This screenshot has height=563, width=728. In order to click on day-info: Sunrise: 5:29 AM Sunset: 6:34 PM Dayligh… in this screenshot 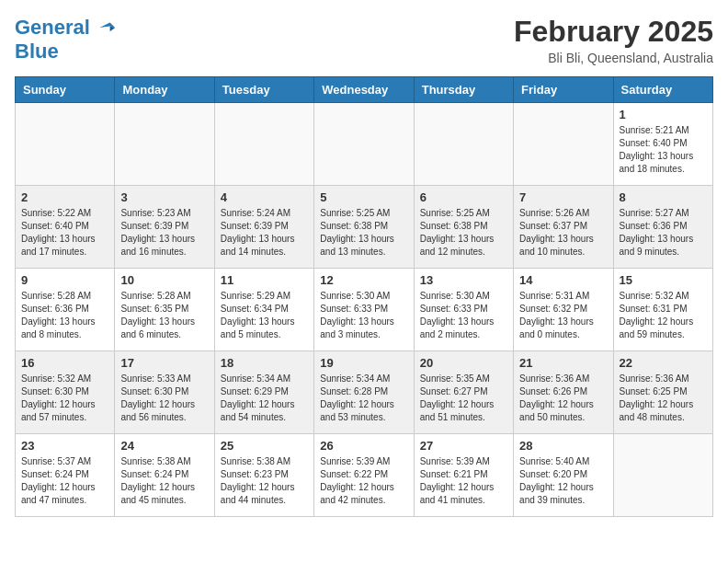, I will do `click(265, 316)`.